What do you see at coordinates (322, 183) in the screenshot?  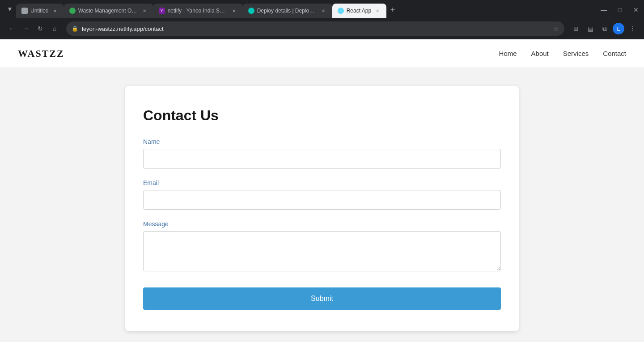 I see `email-label: Email` at bounding box center [322, 183].